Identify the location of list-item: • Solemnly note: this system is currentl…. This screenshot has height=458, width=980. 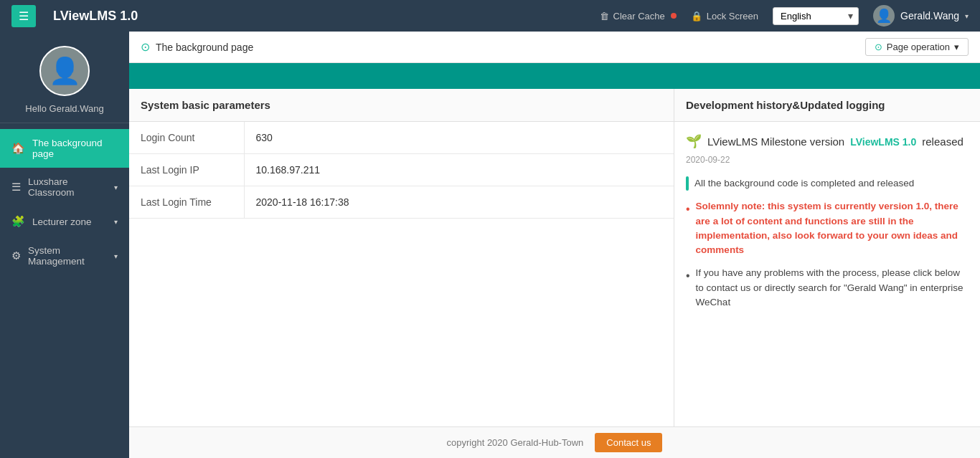
(827, 228).